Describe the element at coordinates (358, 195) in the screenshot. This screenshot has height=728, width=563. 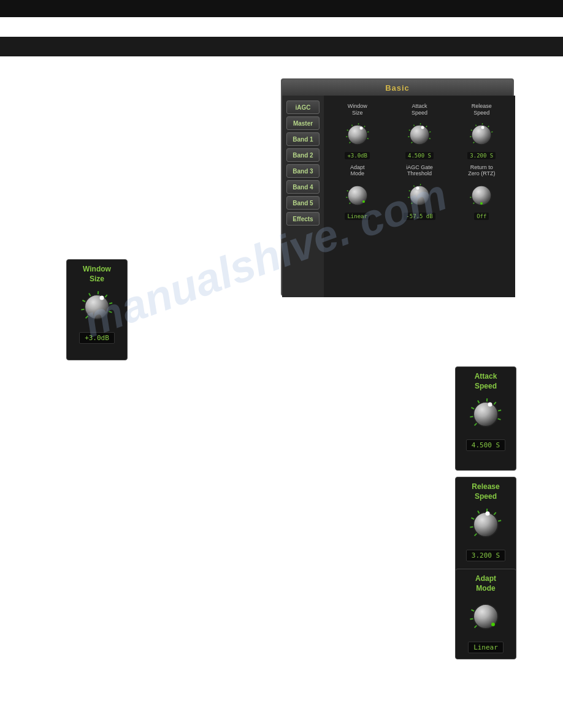
I see `knob-adapt-mode` at that location.